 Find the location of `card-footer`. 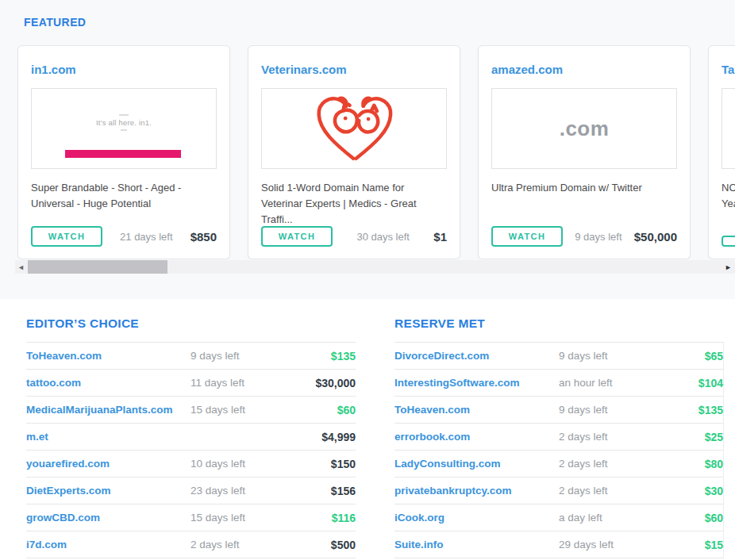

card-footer is located at coordinates (729, 241).